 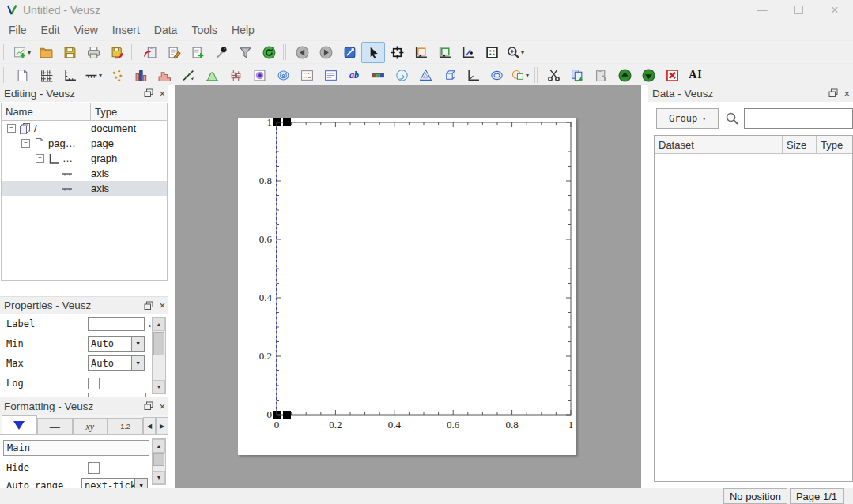 I want to click on add-ternary-button, so click(x=425, y=76).